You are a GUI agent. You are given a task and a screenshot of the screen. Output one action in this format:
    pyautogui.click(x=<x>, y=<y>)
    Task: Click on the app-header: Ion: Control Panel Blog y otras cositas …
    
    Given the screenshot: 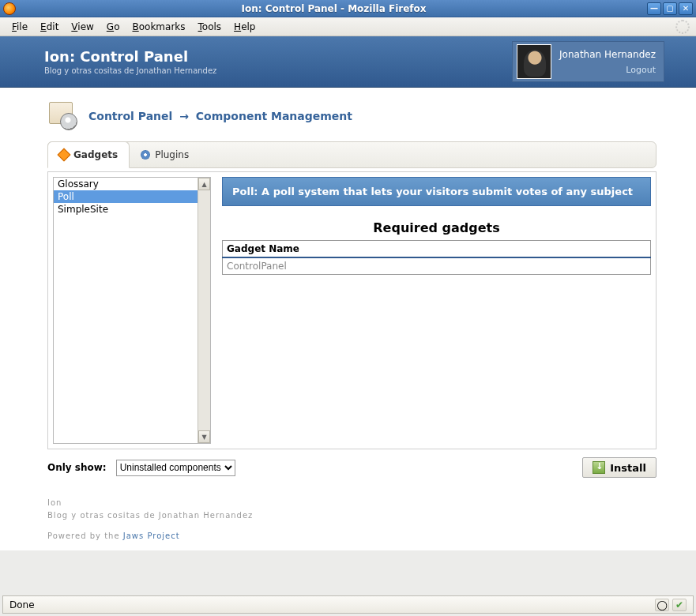 What is the action you would take?
    pyautogui.click(x=348, y=62)
    